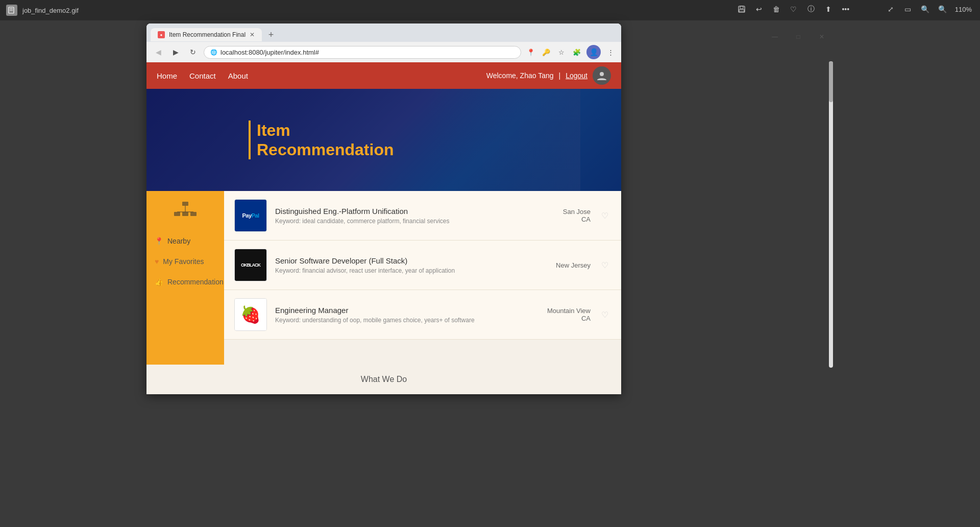  Describe the element at coordinates (185, 241) in the screenshot. I see `sidebar-item-nearby: 📍 Nearby` at that location.